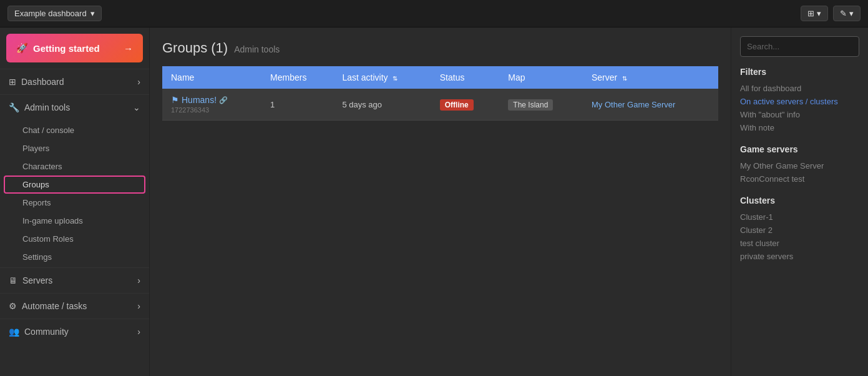 The width and height of the screenshot is (868, 376). What do you see at coordinates (466, 77) in the screenshot?
I see `col-status: Status` at bounding box center [466, 77].